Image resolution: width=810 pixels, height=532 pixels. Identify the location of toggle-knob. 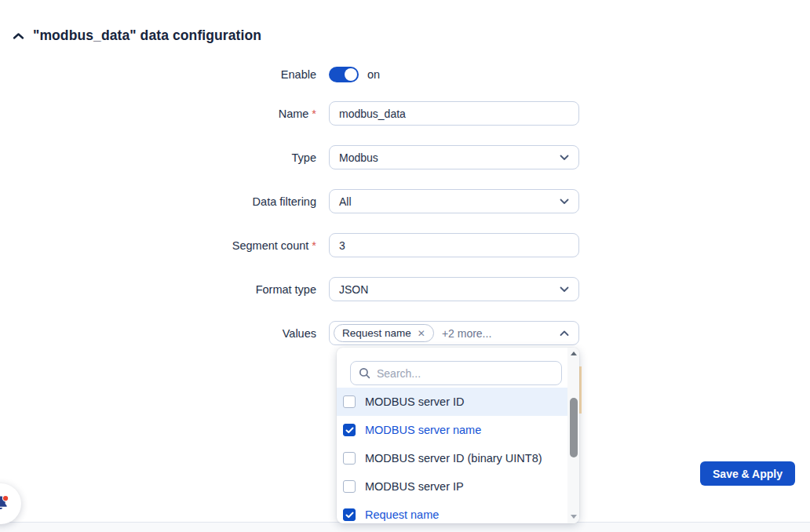
(351, 75).